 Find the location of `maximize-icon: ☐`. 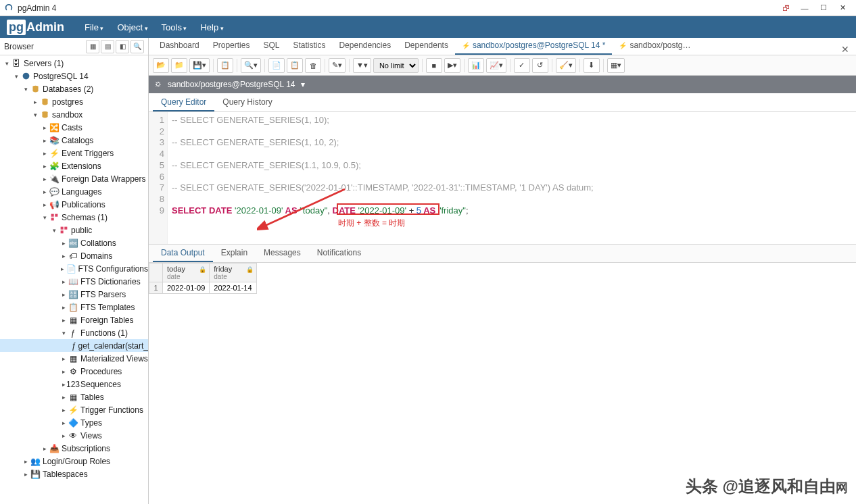

maximize-icon: ☐ is located at coordinates (824, 8).